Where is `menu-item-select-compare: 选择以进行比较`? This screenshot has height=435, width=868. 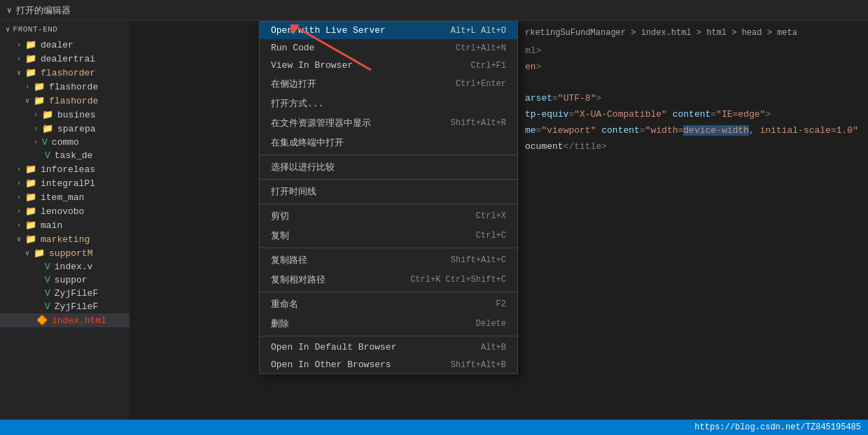
menu-item-select-compare: 选择以进行比较 is located at coordinates (388, 167).